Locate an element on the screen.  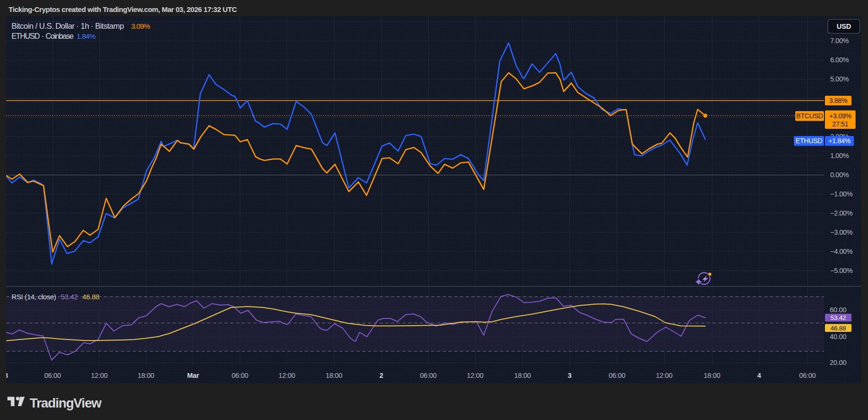
svg-text: 2 is located at coordinates (381, 375).